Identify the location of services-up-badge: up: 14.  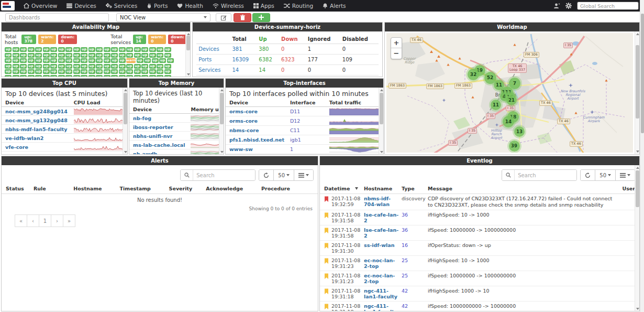
(139, 39).